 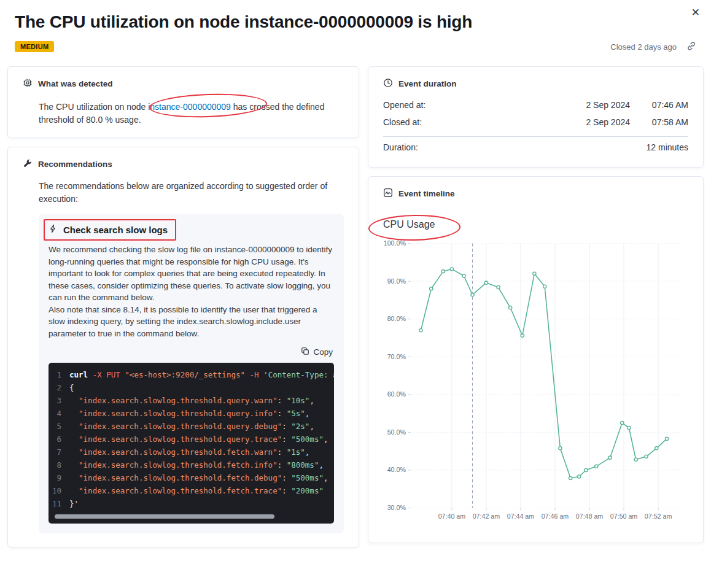 What do you see at coordinates (75, 164) in the screenshot?
I see `recommendations-heading: Recommendations` at bounding box center [75, 164].